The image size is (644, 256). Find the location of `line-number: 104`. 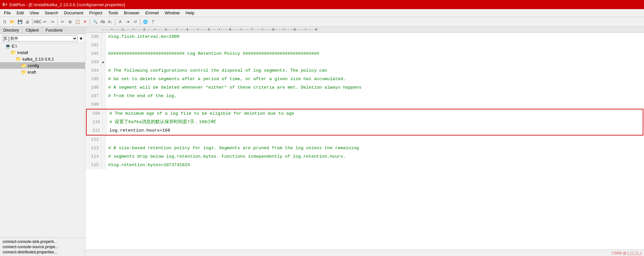

line-number: 104 is located at coordinates (93, 71).